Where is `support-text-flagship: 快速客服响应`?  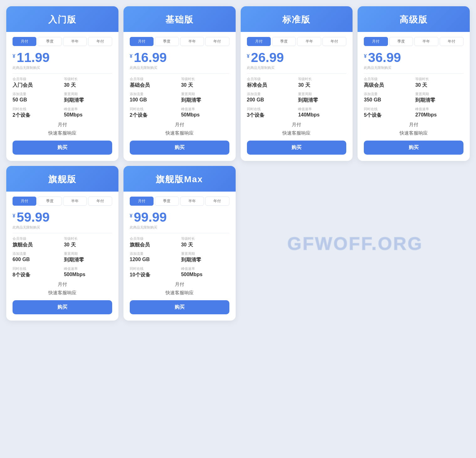
support-text-flagship: 快速客服响应 is located at coordinates (62, 293).